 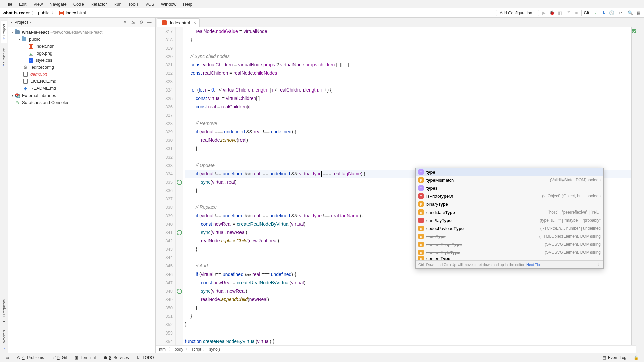 What do you see at coordinates (560, 13) in the screenshot?
I see `coverage-icon: ◧` at bounding box center [560, 13].